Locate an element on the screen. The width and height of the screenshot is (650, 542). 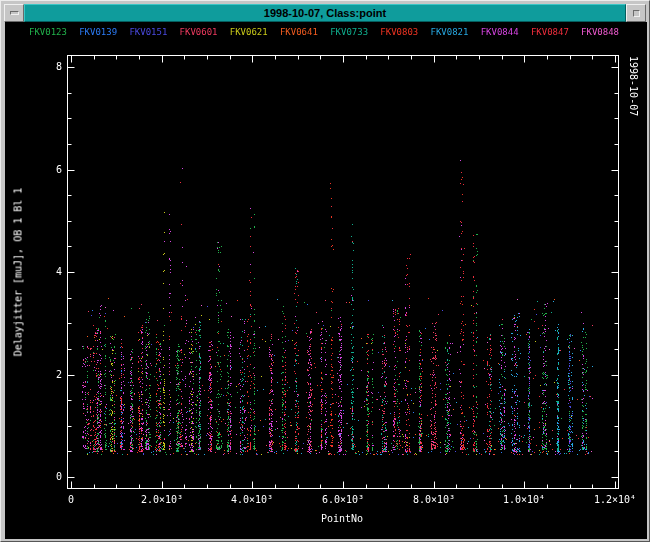
window-titlebar: 1998-10-07, Class:point is located at coordinates (325, 13).